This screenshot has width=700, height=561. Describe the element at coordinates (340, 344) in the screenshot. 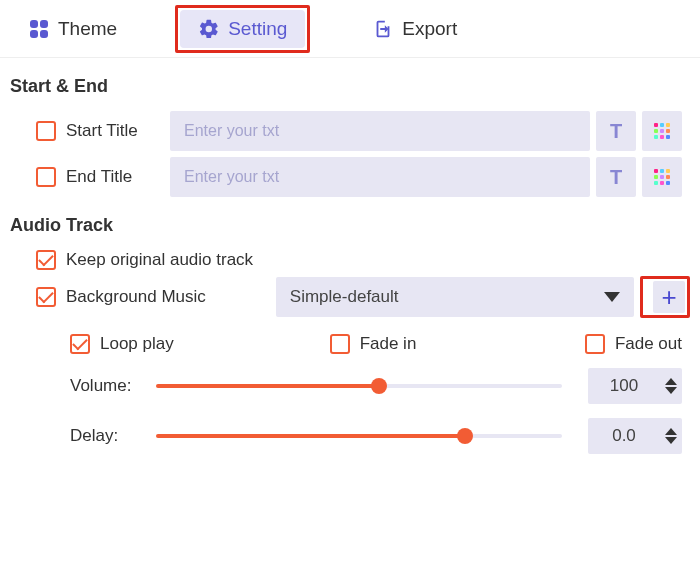

I see `fade-in-checkbox` at that location.